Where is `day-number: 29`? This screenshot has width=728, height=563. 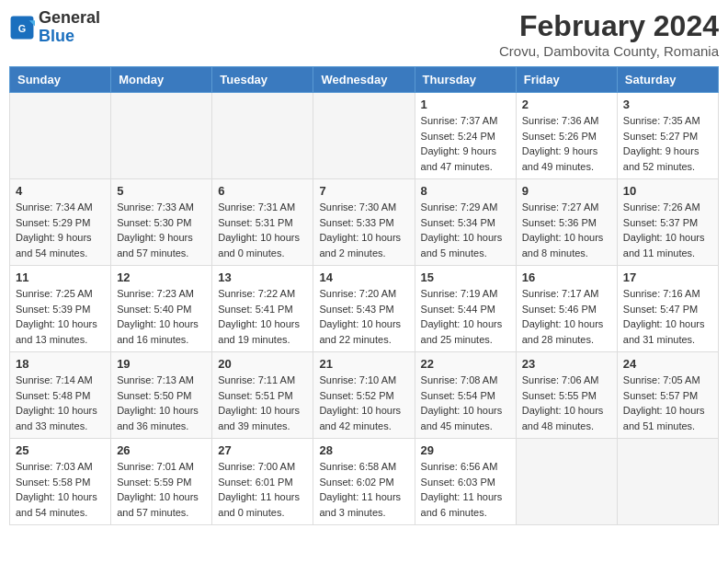
day-number: 29 is located at coordinates (465, 451).